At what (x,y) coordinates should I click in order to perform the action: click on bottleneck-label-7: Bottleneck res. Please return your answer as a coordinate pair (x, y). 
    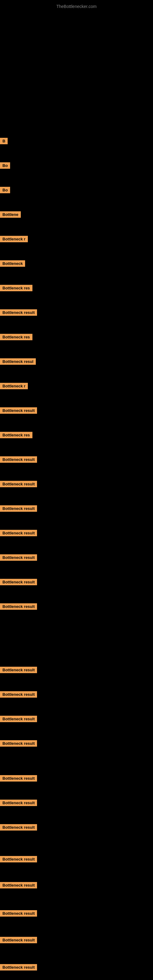
    Looking at the image, I should click on (16, 288).